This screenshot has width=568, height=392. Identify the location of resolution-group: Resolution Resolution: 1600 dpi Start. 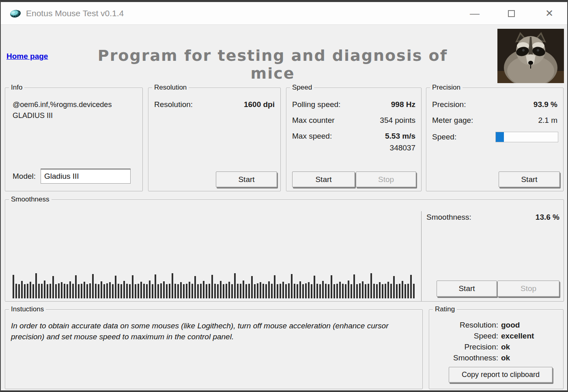
(214, 139).